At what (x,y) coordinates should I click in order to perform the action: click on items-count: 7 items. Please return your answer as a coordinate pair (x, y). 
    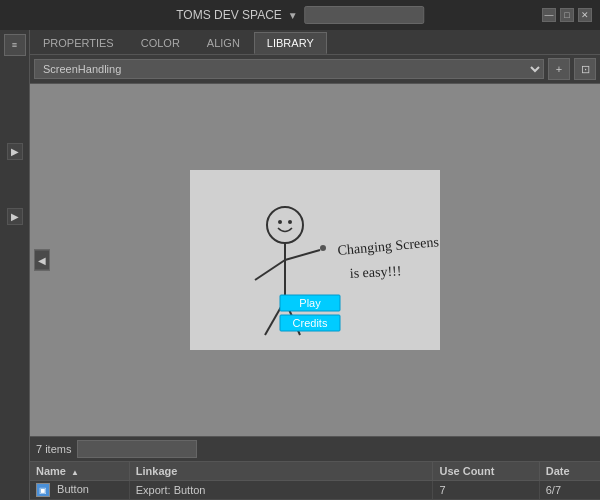
    Looking at the image, I should click on (54, 449).